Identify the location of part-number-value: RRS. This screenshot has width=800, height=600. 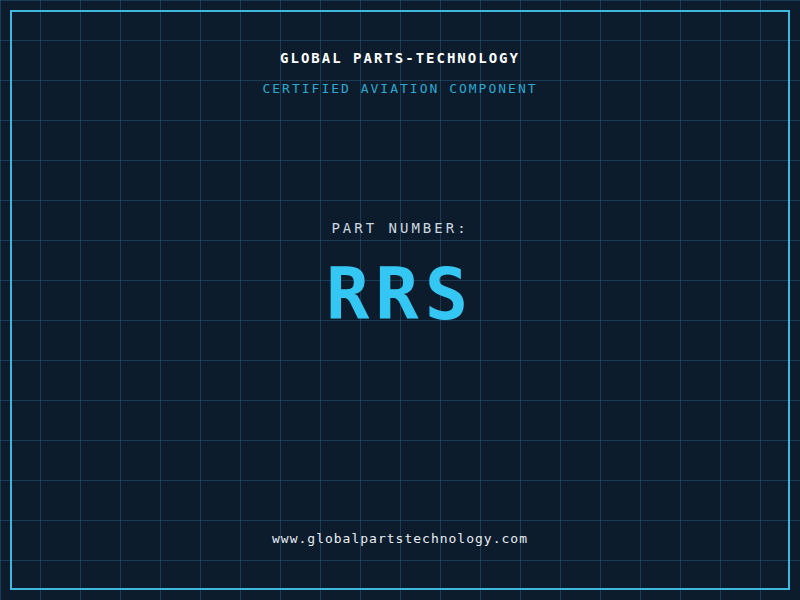
(400, 294).